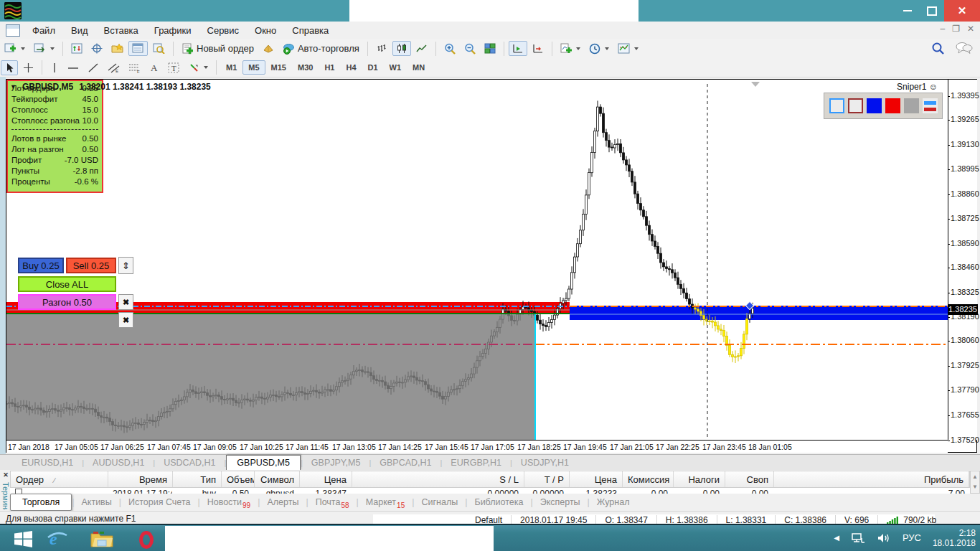  Describe the element at coordinates (138, 49) in the screenshot. I see `terminal-button` at that location.